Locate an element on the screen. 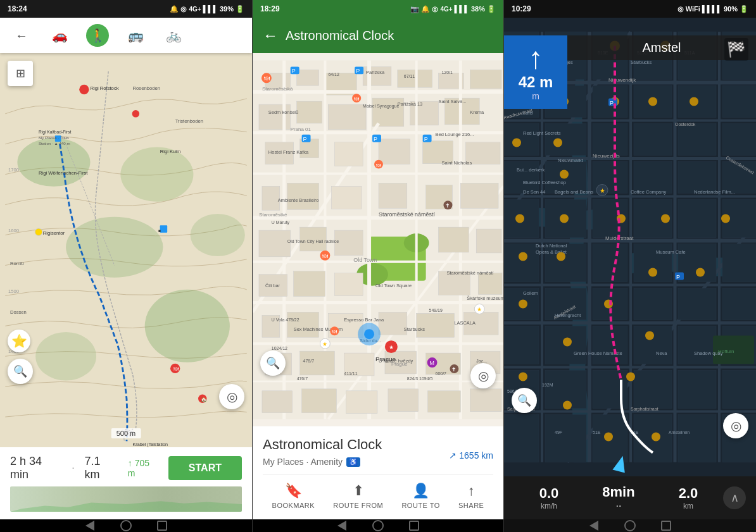 This screenshot has height=532, width=756. svg-text: Praha 01 is located at coordinates (301, 129).